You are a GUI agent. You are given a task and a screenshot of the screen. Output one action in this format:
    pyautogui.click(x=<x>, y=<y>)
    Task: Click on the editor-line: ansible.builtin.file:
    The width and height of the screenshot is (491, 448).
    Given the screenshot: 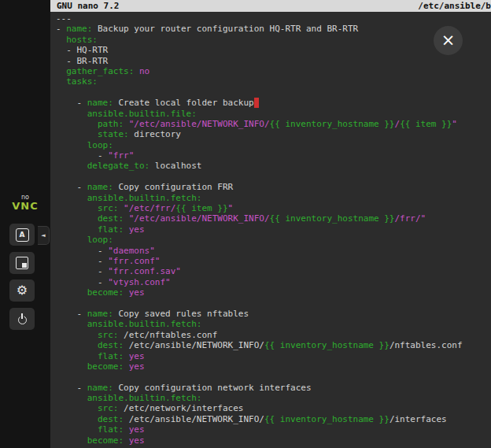 What is the action you would take?
    pyautogui.click(x=274, y=113)
    